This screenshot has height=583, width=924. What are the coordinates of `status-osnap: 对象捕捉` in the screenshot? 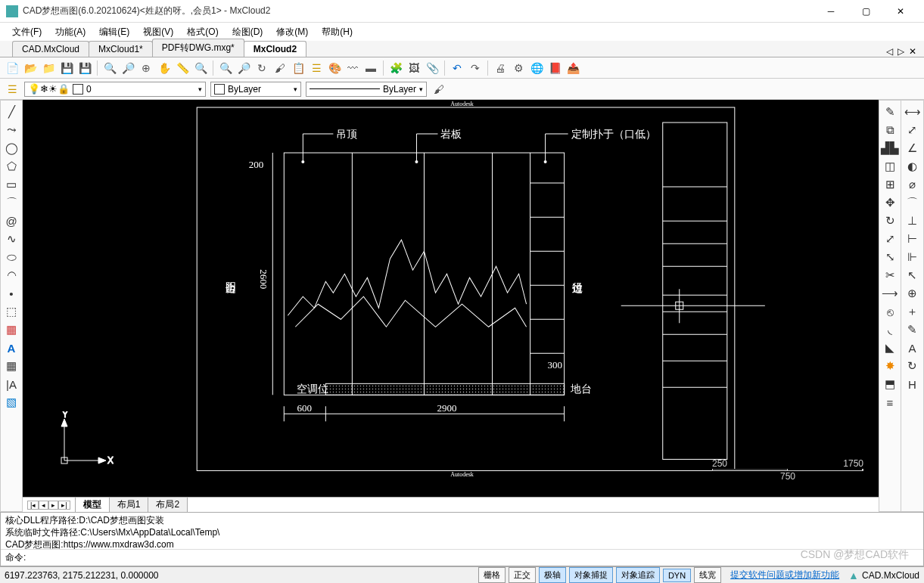 It's located at (591, 575).